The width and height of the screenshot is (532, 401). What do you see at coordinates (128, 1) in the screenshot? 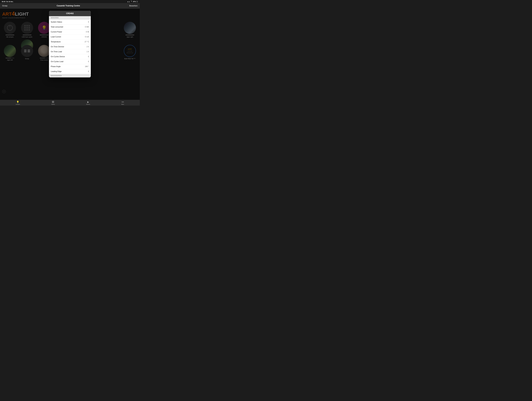
I see `signal-icon: ▲▲` at bounding box center [128, 1].